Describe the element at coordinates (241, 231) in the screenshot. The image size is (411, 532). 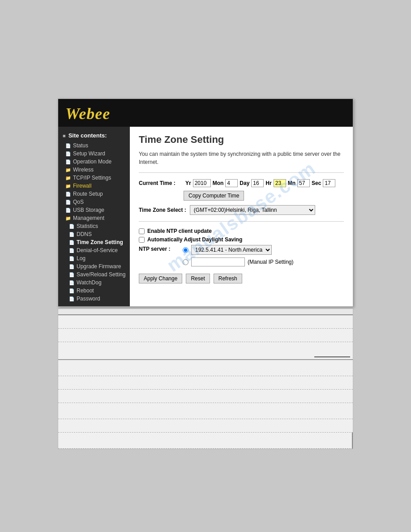
I see `ntp-client-row: Enable NTP client update` at that location.